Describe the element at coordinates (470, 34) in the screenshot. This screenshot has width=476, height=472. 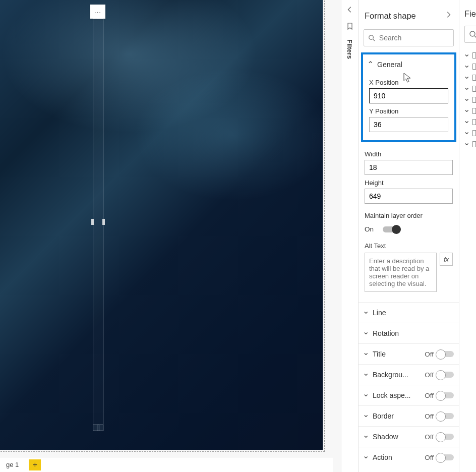
I see `fields-search` at that location.